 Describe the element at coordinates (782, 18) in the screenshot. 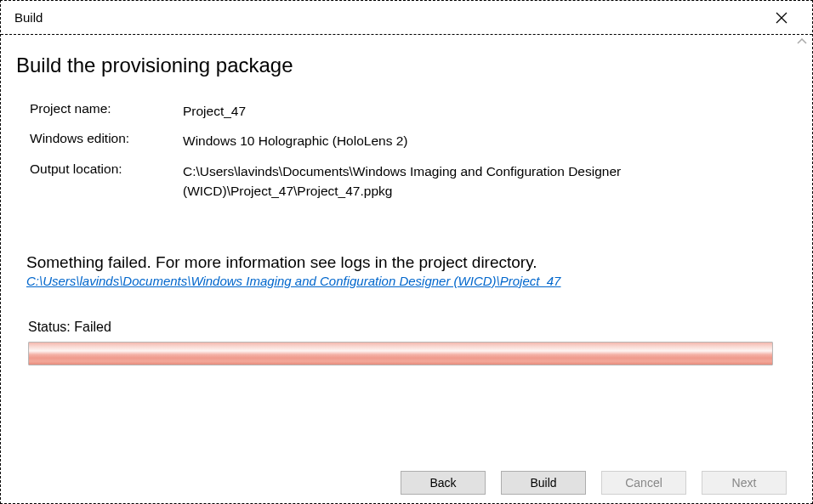

I see `close-icon` at that location.